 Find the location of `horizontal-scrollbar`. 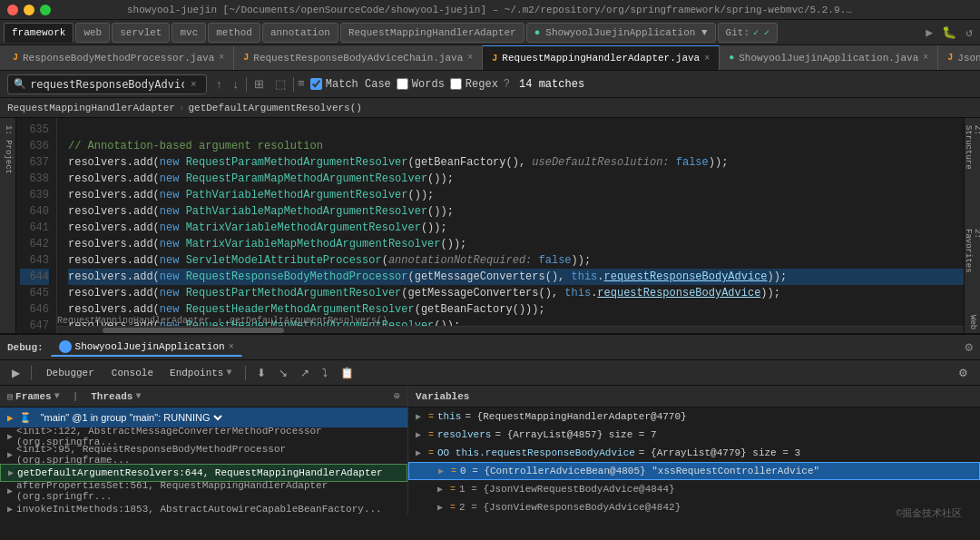

horizontal-scrollbar is located at coordinates (510, 329).